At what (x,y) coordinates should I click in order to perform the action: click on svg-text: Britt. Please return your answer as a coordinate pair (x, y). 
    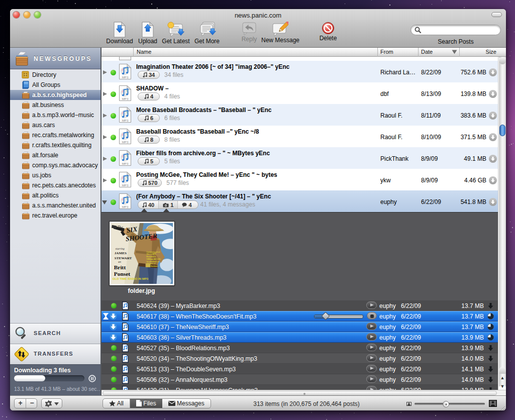
    Looking at the image, I should click on (120, 267).